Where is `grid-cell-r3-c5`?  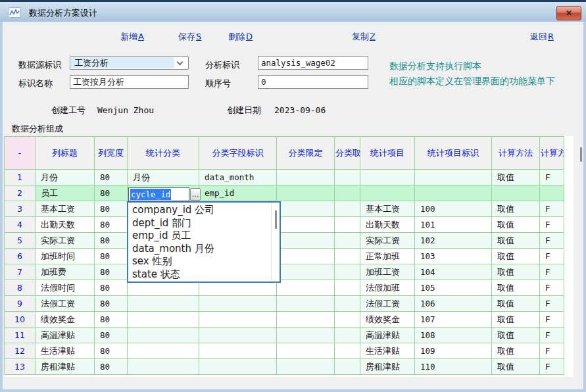 grid-cell-r3-c5 is located at coordinates (306, 209).